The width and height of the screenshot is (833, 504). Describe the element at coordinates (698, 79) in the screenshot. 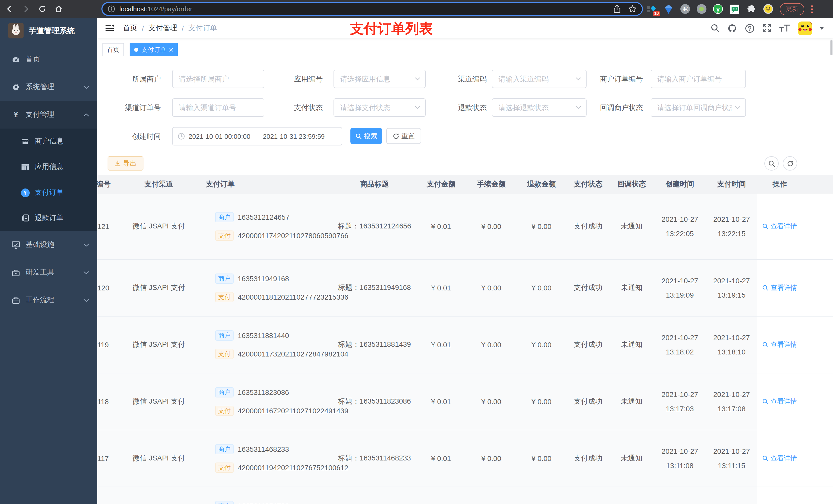

I see `merchant-order-no-input` at that location.